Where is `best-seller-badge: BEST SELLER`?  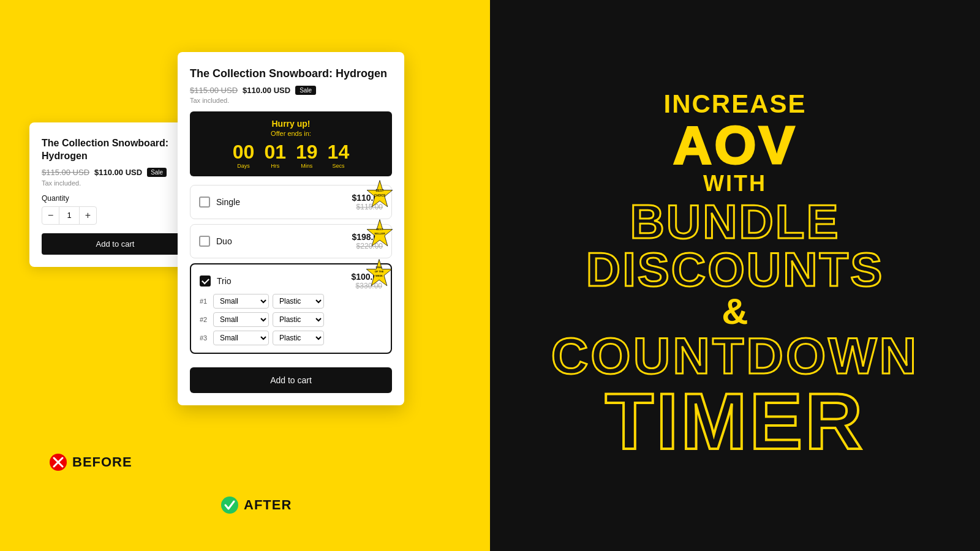
best-seller-badge: BEST SELLER is located at coordinates (380, 233).